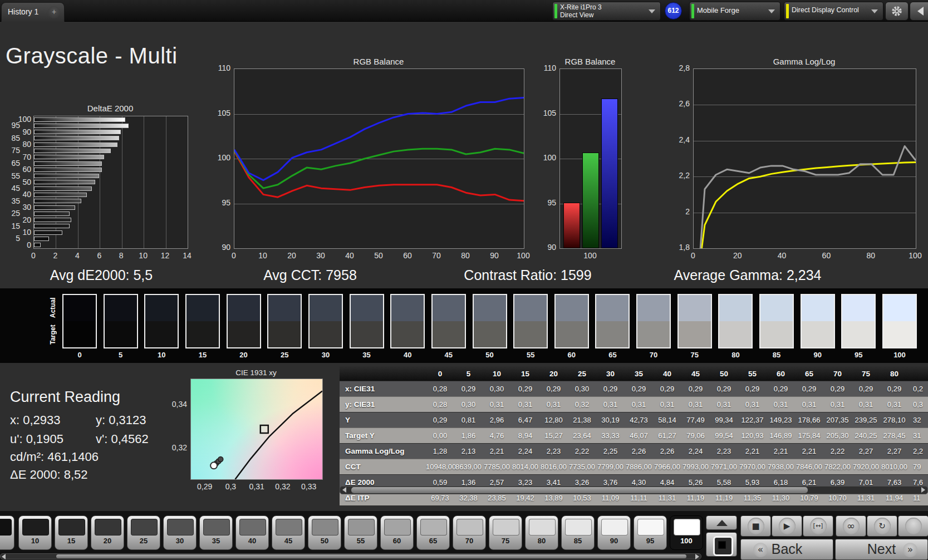 This screenshot has height=560, width=928. Describe the element at coordinates (735, 11) in the screenshot. I see `workflow-dropdown: Mobile Forge` at that location.